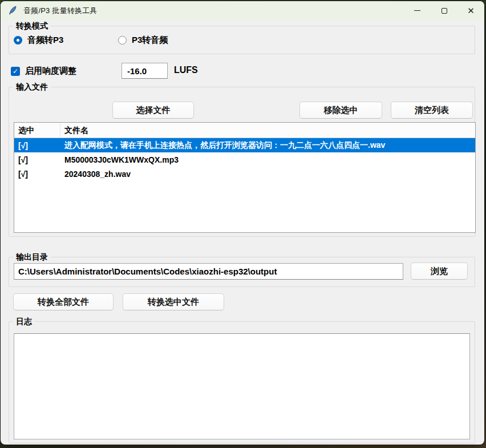 The height and width of the screenshot is (448, 486). I want to click on tk-feather-icon, so click(13, 10).